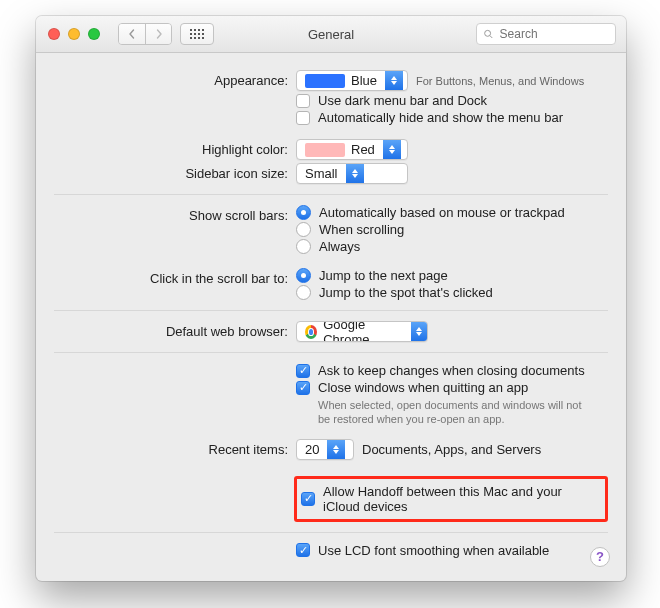  I want to click on highlight-value: Red, so click(363, 150).